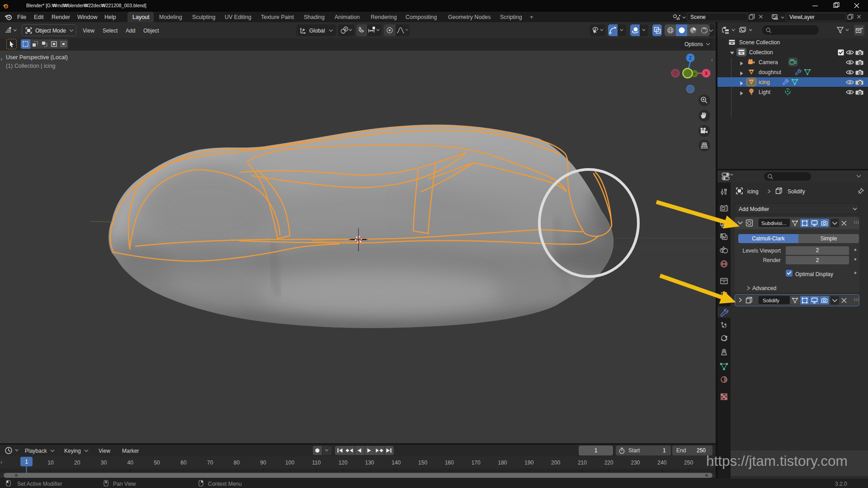 The width and height of the screenshot is (868, 488). Describe the element at coordinates (290, 463) in the screenshot. I see `svg-text: 100` at that location.